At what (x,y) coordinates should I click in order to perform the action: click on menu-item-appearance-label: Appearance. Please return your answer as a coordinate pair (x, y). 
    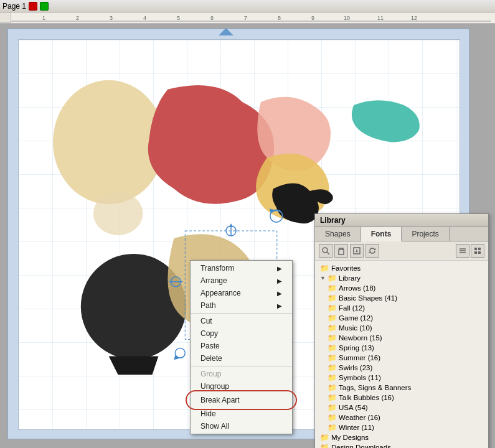
    Looking at the image, I should click on (220, 293).